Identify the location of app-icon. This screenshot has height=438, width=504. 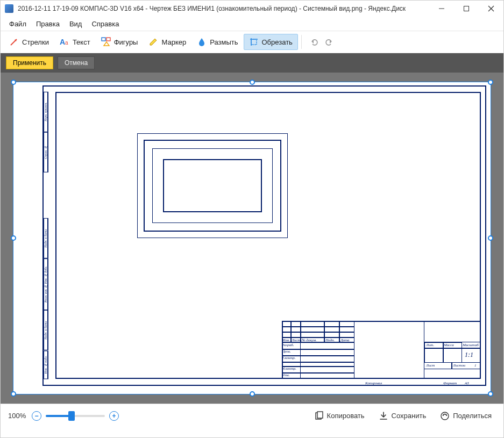
(9, 9).